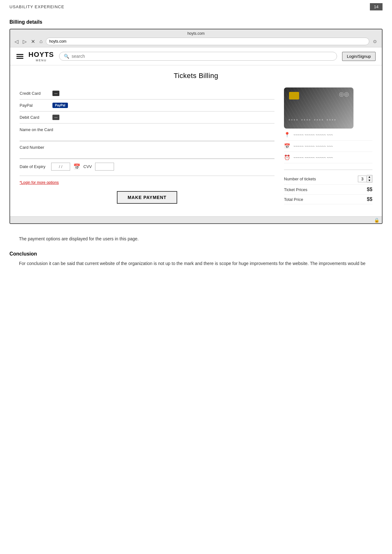 Image resolution: width=392 pixels, height=554 pixels. I want to click on time-icon: ⏰, so click(287, 157).